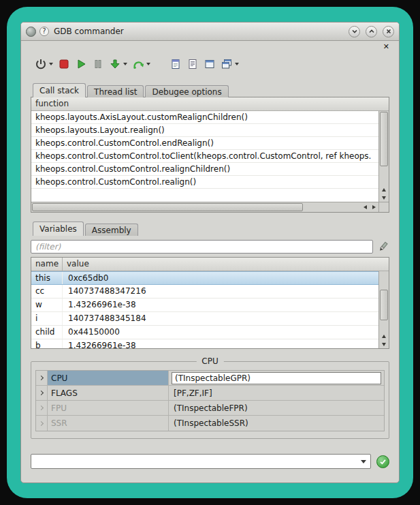 This screenshot has height=505, width=420. I want to click on register-group-value: (TInspectableGPR), so click(276, 378).